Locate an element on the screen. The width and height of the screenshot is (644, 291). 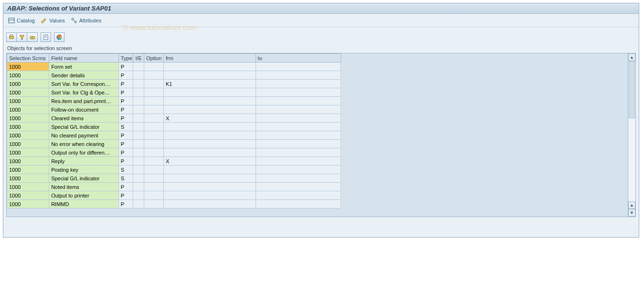
table-row: 1000Cleared itemsPX is located at coordinates (174, 118).